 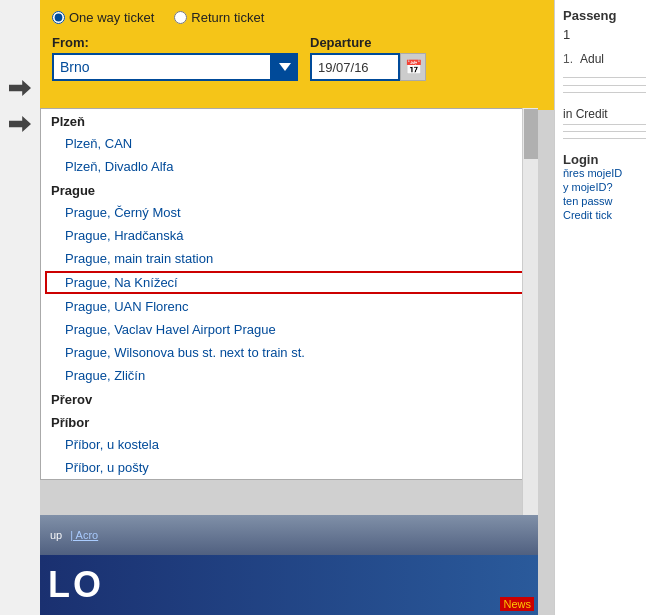 I want to click on list-item: Příbor, u kostela, so click(x=289, y=444).